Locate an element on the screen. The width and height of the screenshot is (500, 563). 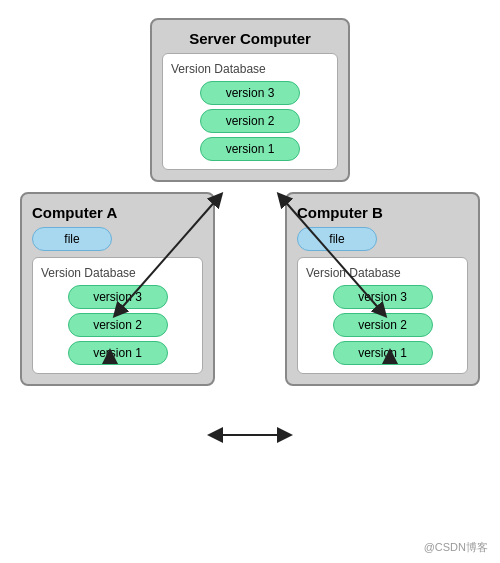
computer-a-title: Computer A is located at coordinates (74, 212).